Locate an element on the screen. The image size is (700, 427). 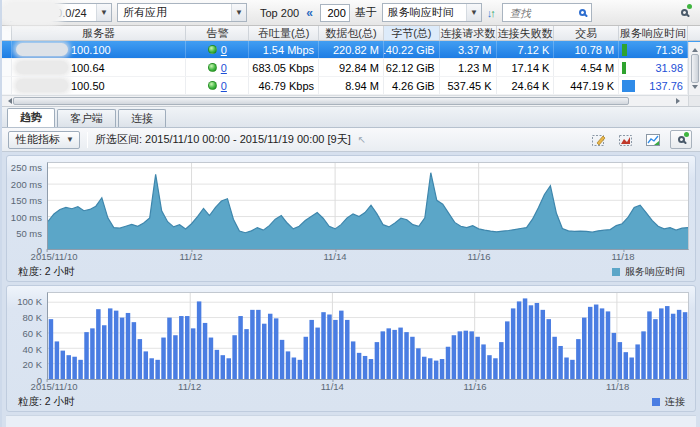
chart-legend: 连接 is located at coordinates (668, 402).